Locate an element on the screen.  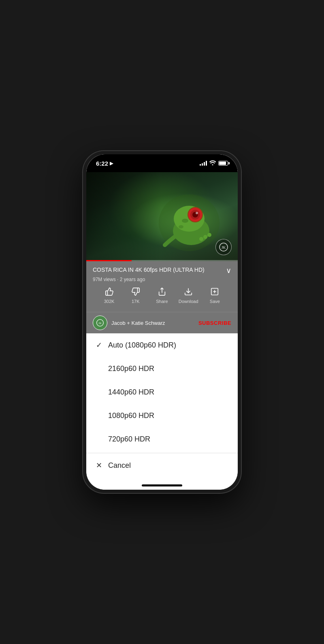
subscribe-button: SUBSCRIBE is located at coordinates (215, 323).